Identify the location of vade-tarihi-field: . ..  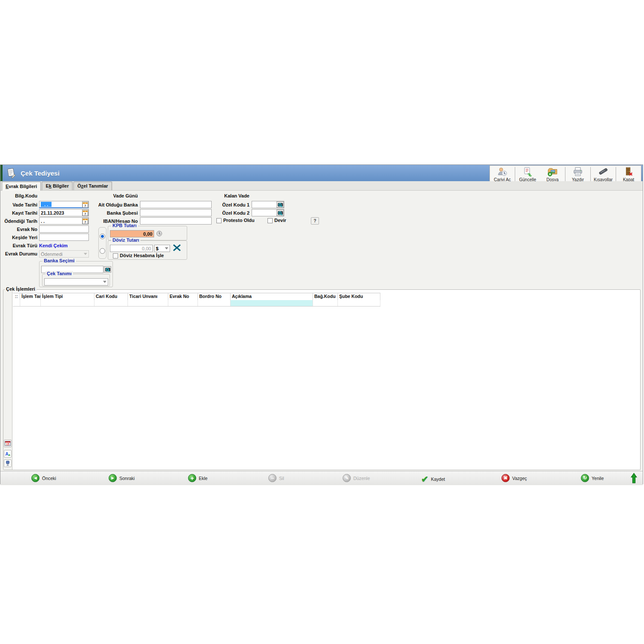
(64, 204).